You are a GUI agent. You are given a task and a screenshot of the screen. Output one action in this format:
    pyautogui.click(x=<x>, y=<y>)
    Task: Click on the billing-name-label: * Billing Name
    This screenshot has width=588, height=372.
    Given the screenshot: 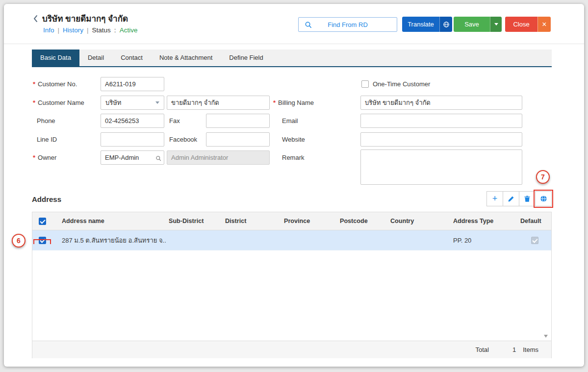 What is the action you would take?
    pyautogui.click(x=293, y=103)
    